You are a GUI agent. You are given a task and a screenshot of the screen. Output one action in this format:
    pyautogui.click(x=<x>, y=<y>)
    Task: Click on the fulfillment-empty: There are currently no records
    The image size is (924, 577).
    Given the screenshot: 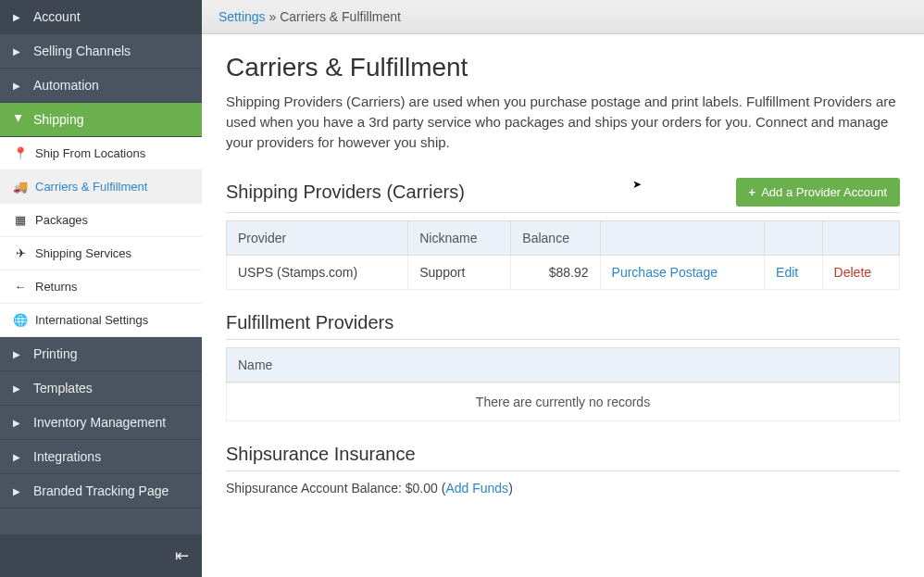 What is the action you would take?
    pyautogui.click(x=563, y=402)
    